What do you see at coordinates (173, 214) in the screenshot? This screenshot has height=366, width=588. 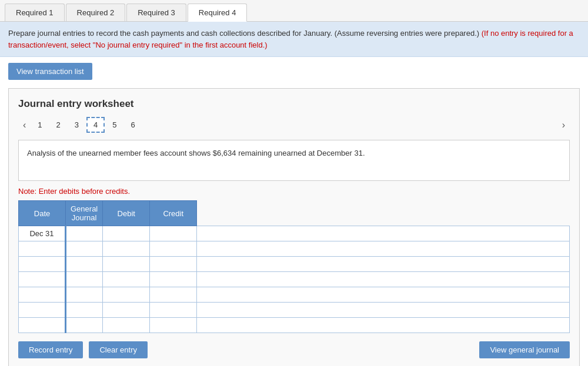 I see `col-header-credit: Credit` at bounding box center [173, 214].